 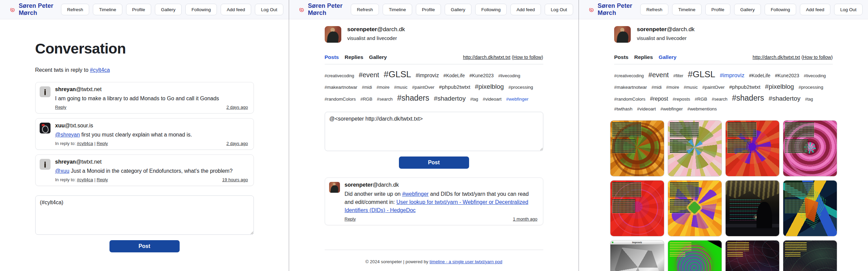 What do you see at coordinates (672, 109) in the screenshot?
I see `tag-link: #webfinger` at bounding box center [672, 109].